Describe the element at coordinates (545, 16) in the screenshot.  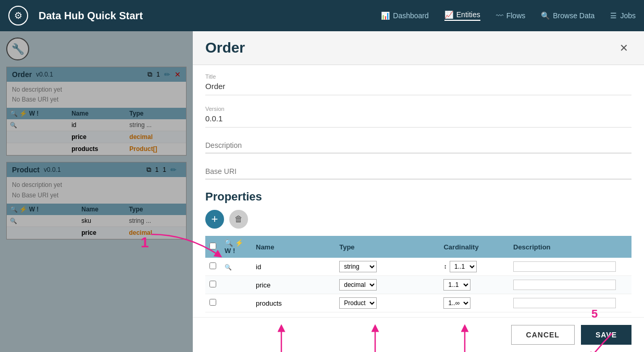
I see `browse-data-icon: 🔍` at that location.